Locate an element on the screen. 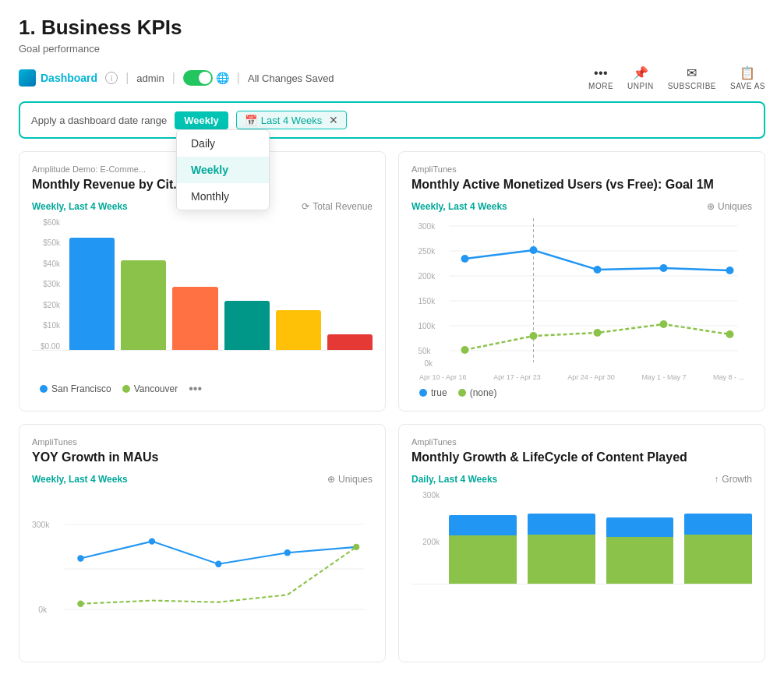 This screenshot has width=784, height=678. bar-ora is located at coordinates (195, 318).